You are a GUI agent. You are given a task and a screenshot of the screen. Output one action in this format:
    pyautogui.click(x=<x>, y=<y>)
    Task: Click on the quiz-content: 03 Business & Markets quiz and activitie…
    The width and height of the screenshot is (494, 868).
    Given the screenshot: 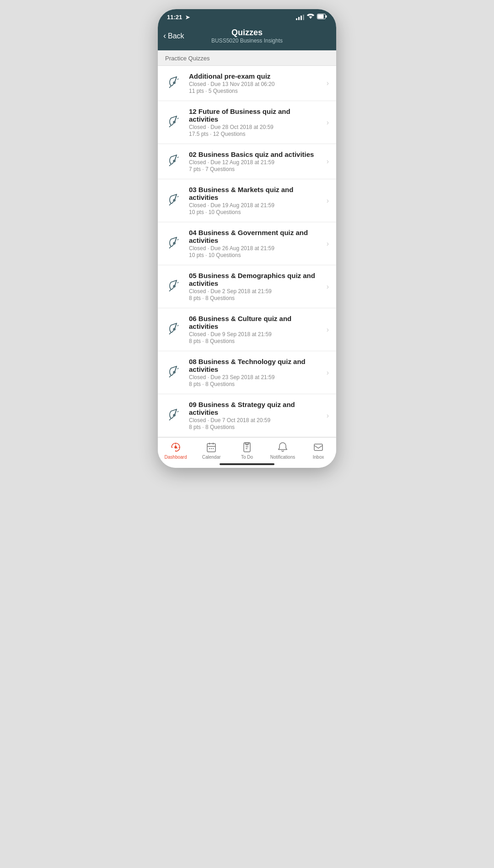 What is the action you would take?
    pyautogui.click(x=254, y=200)
    